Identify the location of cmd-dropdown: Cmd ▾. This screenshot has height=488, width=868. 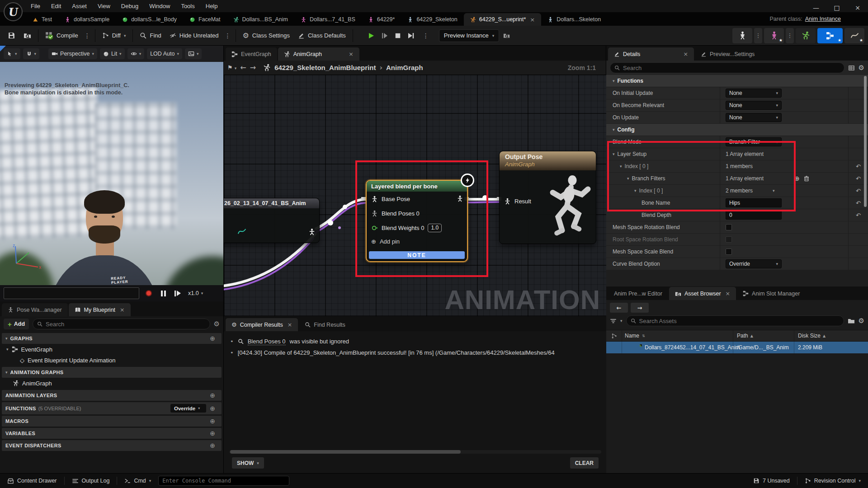
(137, 481).